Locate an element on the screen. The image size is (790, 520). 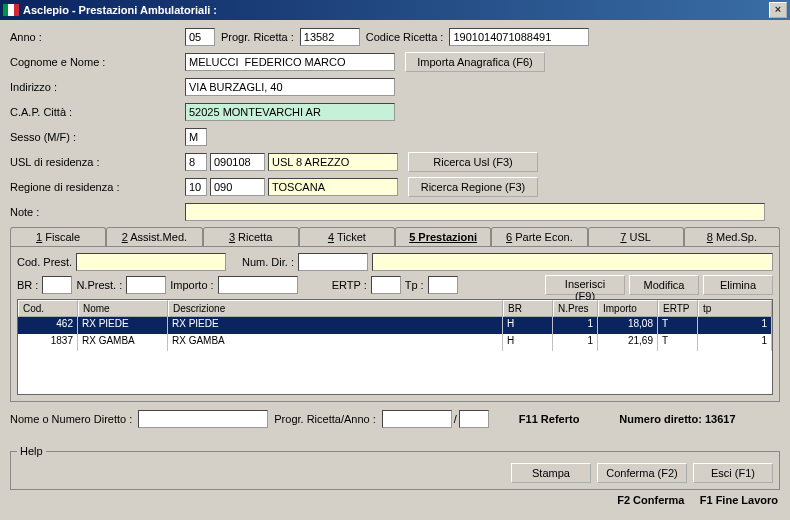
sesso-label: Sesso (M/F) : is located at coordinates (98, 137).